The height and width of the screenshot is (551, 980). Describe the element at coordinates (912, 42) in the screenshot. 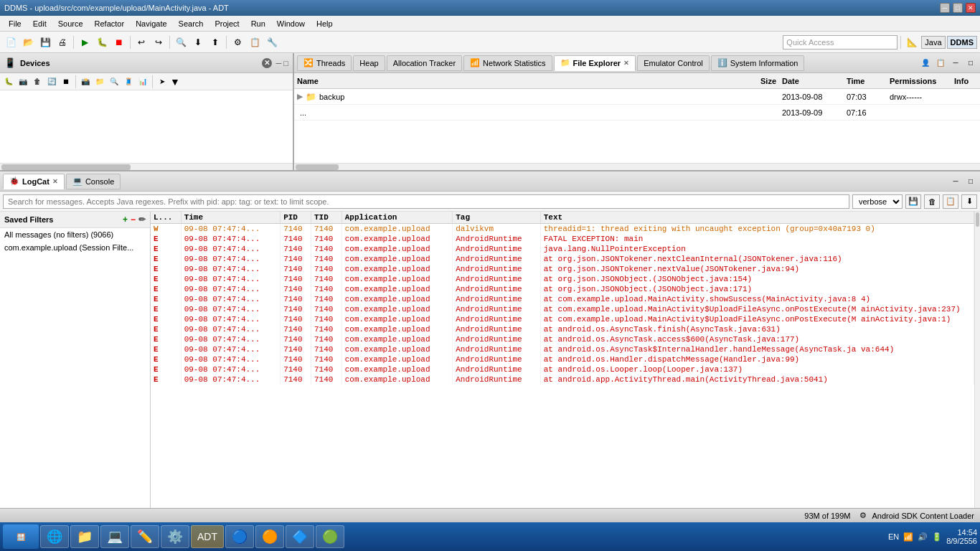

I see `toolbar-perspective-btn: 📐` at that location.